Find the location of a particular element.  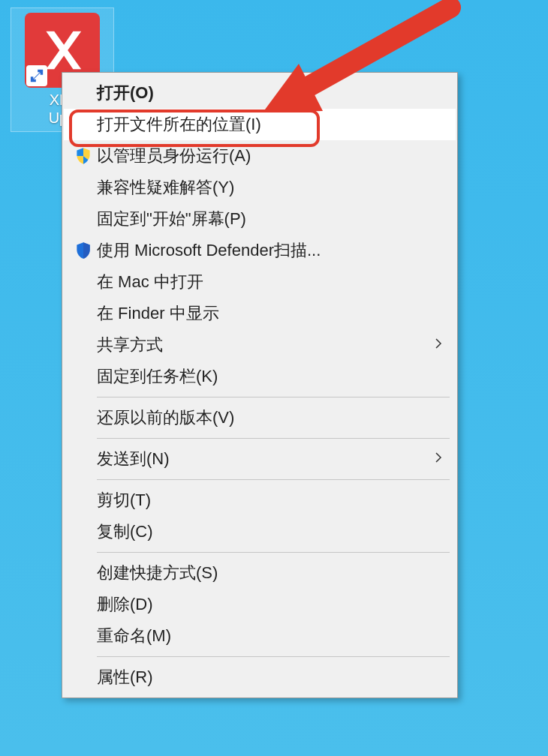

menu-open: 打开(O) is located at coordinates (260, 93).